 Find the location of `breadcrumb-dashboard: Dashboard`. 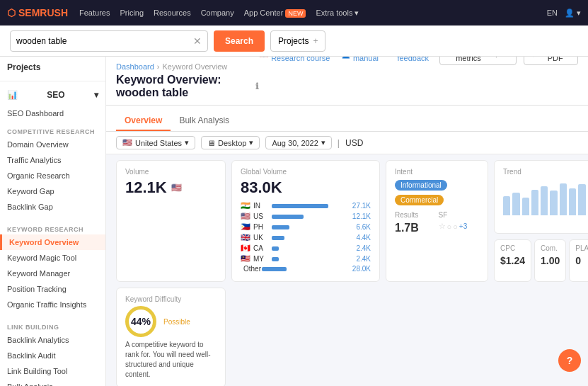

breadcrumb-dashboard: Dashboard is located at coordinates (135, 67).